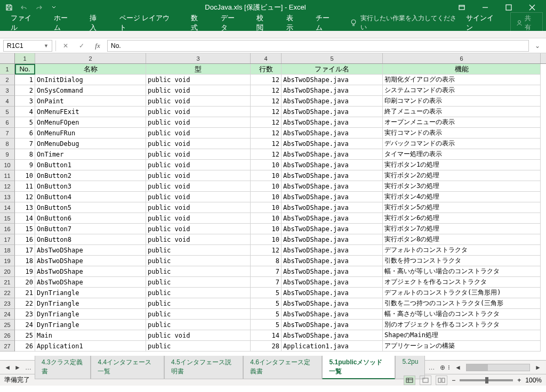 The width and height of the screenshot is (546, 392). Describe the element at coordinates (462, 112) in the screenshot. I see `cell: 終了メニューの表示` at that location.